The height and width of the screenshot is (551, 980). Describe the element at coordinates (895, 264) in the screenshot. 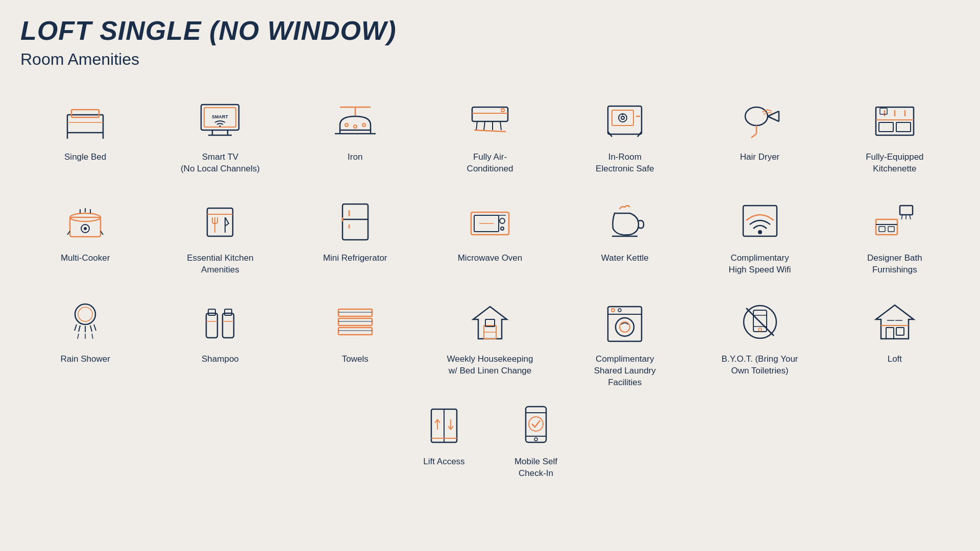

I see `designer-bath-label: Designer BathFurnishings` at that location.